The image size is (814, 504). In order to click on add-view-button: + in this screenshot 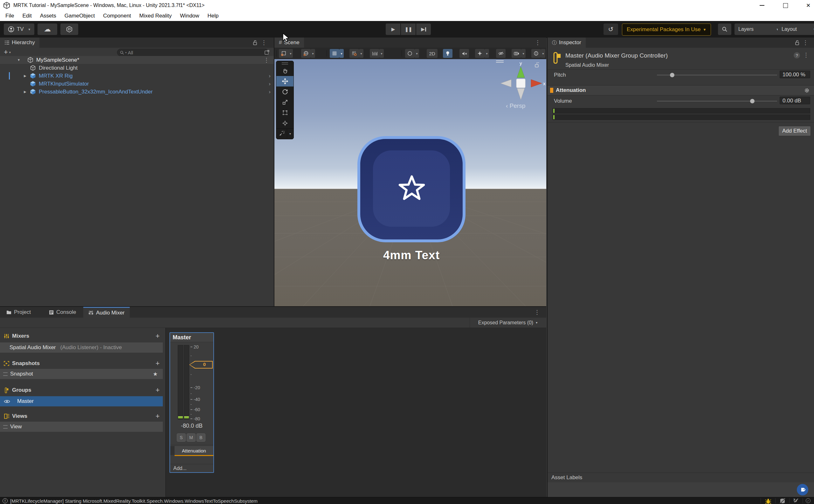, I will do `click(157, 416)`.